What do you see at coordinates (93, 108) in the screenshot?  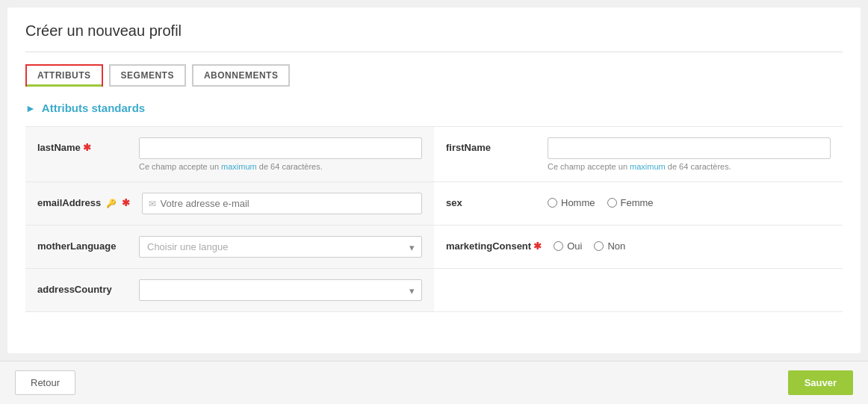 I see `section-title: Attributs standards` at bounding box center [93, 108].